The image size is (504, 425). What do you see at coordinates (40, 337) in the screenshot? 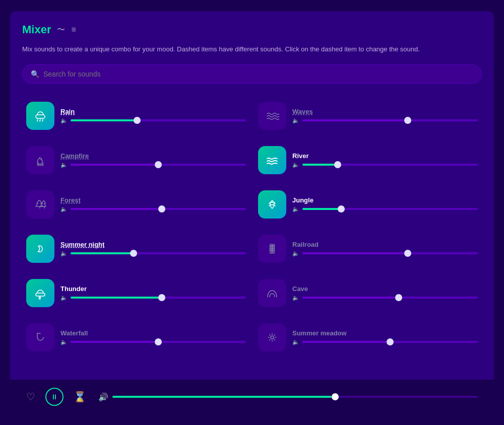
I see `sound-icon-waterfall` at bounding box center [40, 337].